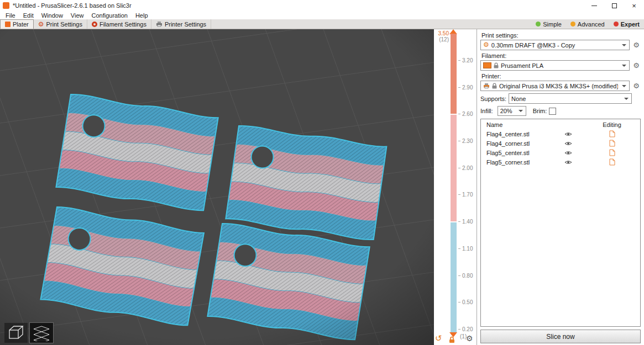 This screenshot has height=345, width=644. Describe the element at coordinates (561, 125) in the screenshot. I see `object-list-header: Name Editing` at that location.